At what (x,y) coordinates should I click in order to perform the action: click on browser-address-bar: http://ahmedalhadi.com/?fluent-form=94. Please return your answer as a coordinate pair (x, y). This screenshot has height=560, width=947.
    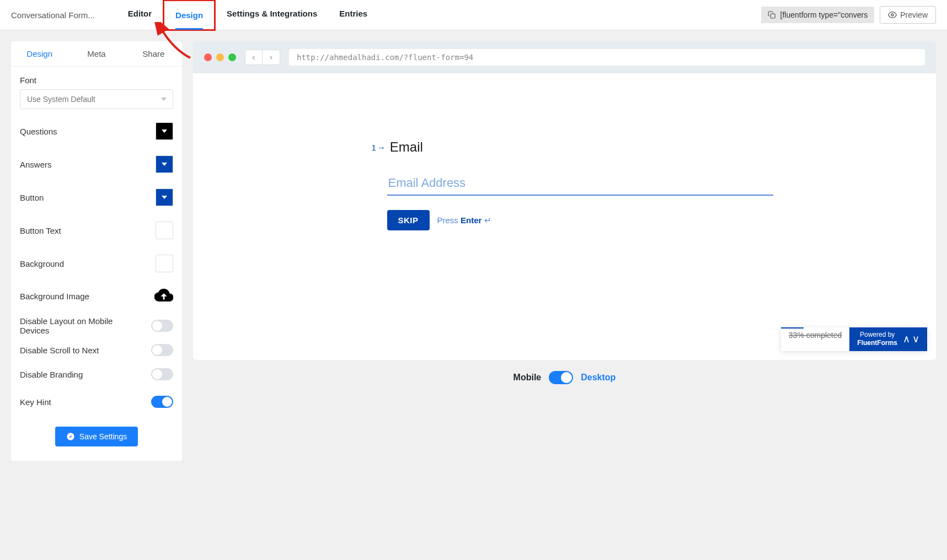
    Looking at the image, I should click on (607, 57).